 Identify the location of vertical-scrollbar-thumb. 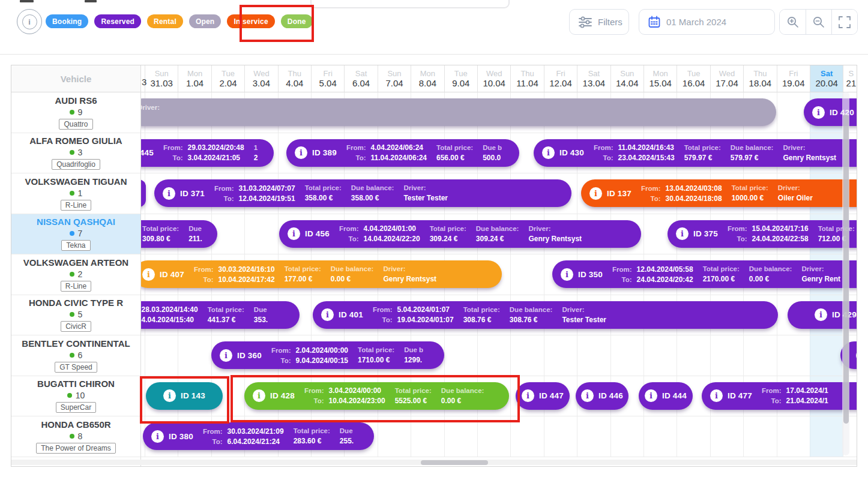
(846, 269).